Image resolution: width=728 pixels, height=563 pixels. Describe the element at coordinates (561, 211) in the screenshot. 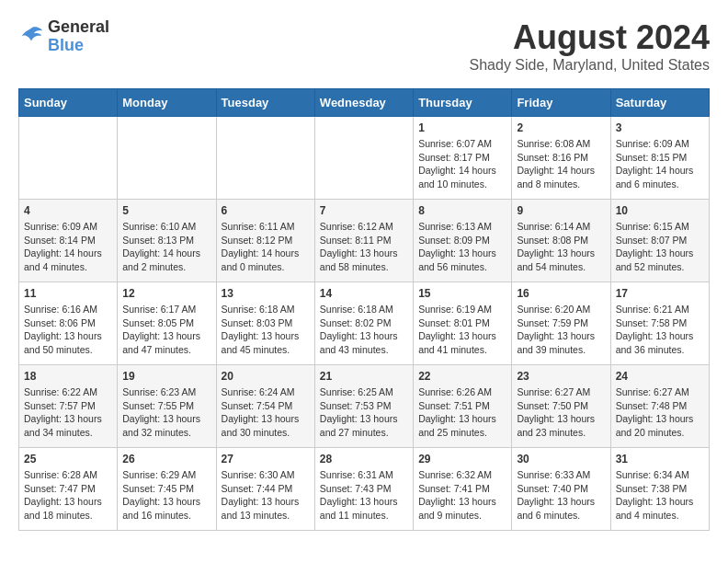

I see `day-number: 9` at that location.